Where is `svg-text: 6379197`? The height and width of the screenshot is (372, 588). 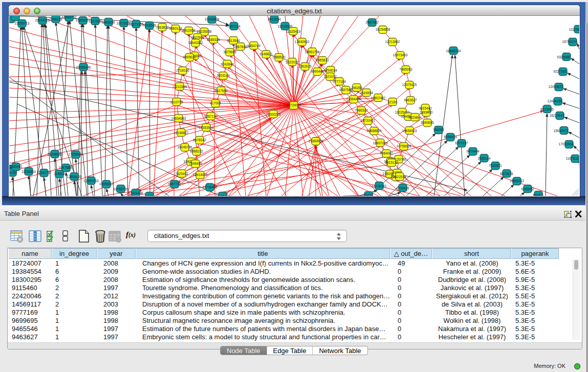
svg-text: 6379197 is located at coordinates (462, 143).